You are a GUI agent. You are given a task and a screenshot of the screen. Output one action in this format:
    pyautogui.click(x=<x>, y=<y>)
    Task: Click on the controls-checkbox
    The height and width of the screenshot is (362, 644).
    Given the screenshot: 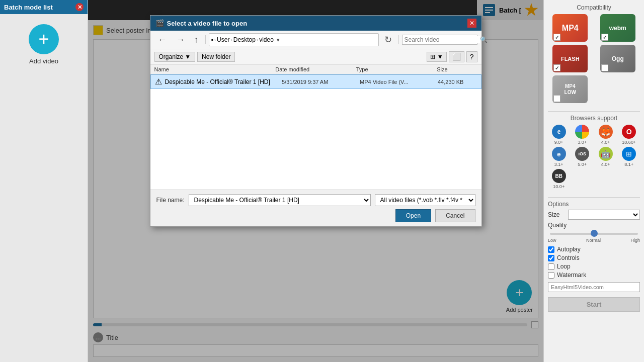 What is the action you would take?
    pyautogui.click(x=551, y=258)
    